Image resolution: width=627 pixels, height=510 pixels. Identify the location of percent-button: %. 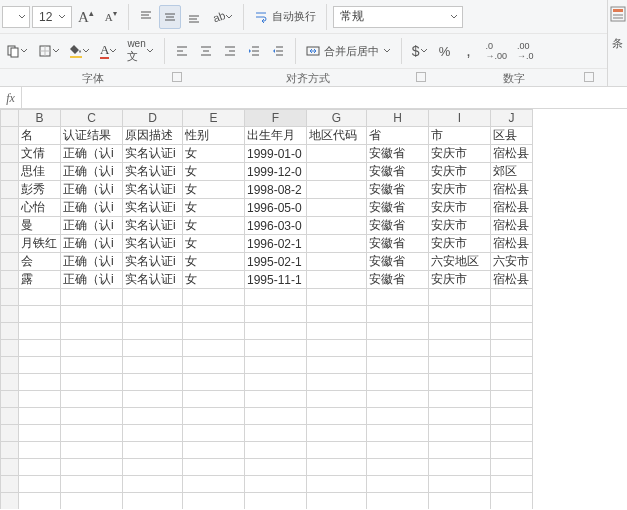
(445, 51).